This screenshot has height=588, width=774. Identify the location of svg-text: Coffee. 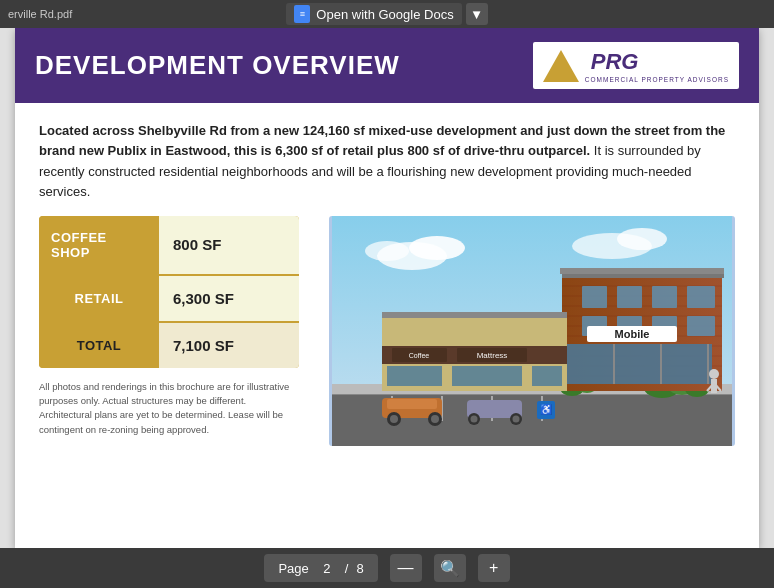
(420, 356).